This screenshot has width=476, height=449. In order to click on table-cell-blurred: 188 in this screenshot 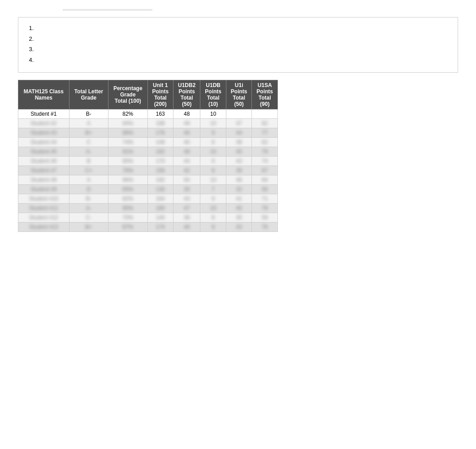, I will do `click(160, 124)`.